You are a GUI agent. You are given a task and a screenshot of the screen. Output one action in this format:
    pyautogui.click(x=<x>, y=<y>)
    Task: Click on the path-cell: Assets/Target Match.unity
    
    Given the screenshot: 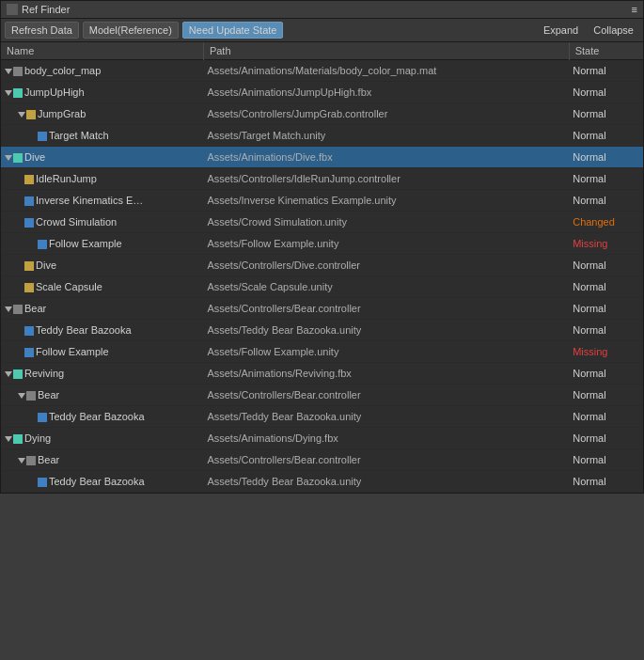 What is the action you would take?
    pyautogui.click(x=385, y=135)
    